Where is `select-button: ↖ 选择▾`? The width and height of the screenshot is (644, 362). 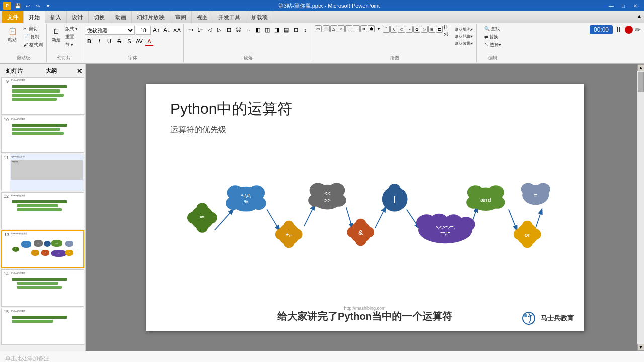 select-button: ↖ 选择▾ is located at coordinates (493, 45).